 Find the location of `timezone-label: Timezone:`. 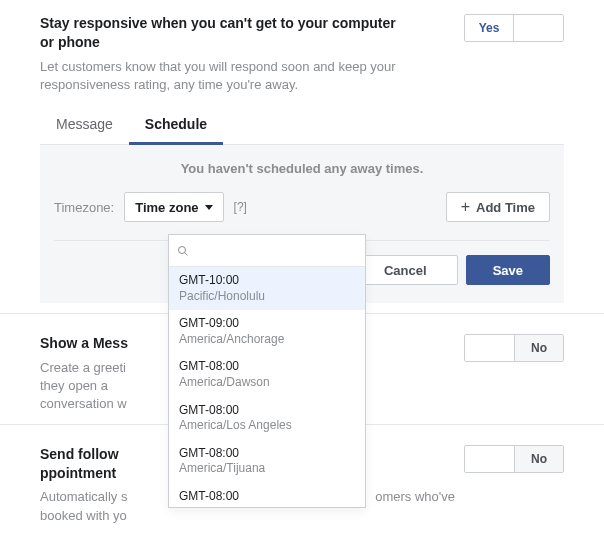

timezone-label: Timezone: is located at coordinates (84, 208).